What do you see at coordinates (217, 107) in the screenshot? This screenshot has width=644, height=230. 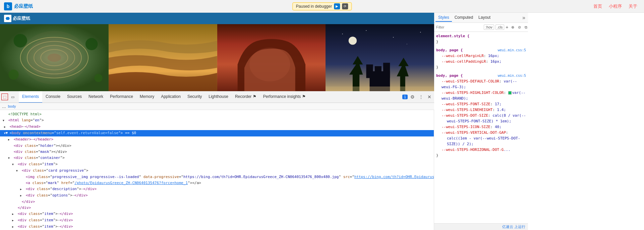 I see `dom-toolbar: ... body` at bounding box center [217, 107].